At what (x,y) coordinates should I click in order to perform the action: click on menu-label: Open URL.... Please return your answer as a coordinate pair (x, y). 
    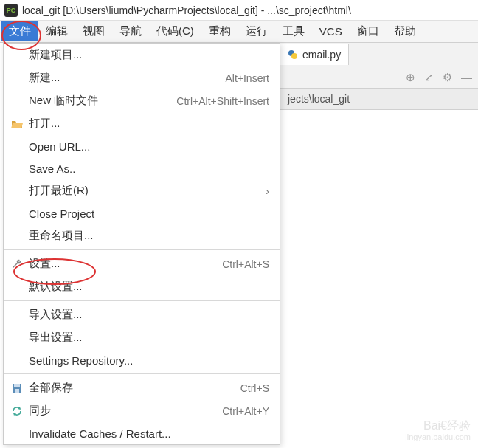
    Looking at the image, I should click on (149, 146).